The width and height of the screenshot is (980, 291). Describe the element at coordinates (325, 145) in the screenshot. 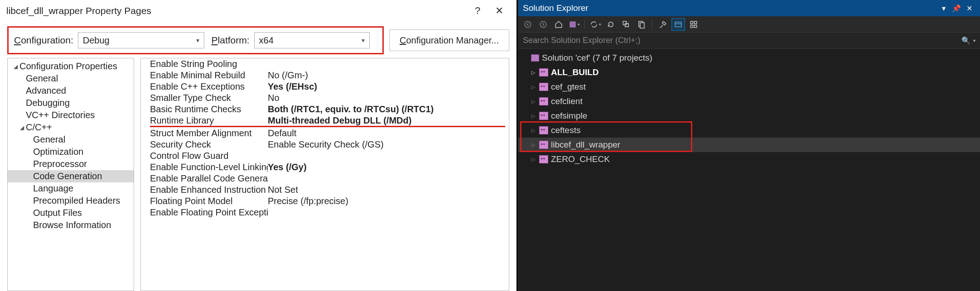

I see `property-row: Security CheckEnable Security Check (/GS…` at that location.